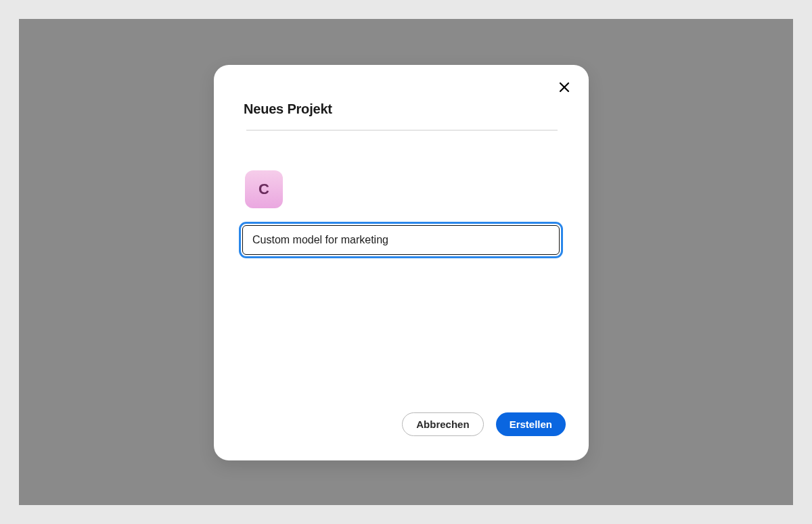 This screenshot has width=812, height=524. What do you see at coordinates (402, 130) in the screenshot?
I see `divider` at bounding box center [402, 130].